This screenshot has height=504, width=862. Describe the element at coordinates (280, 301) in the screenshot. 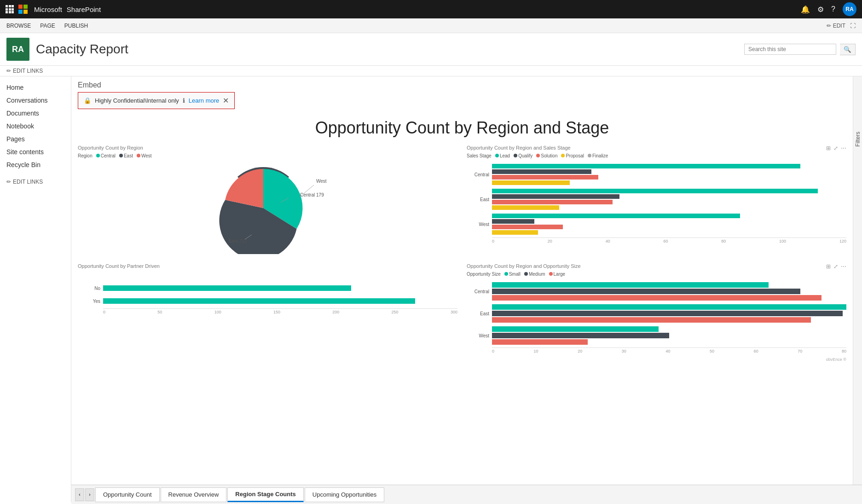

I see `yes-bar-container` at that location.